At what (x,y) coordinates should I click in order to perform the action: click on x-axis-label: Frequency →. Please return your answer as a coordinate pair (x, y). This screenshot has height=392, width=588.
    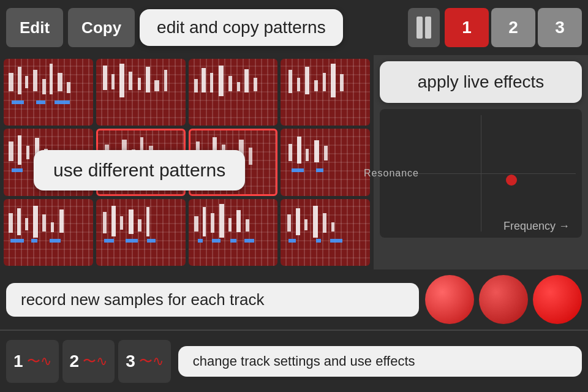
    Looking at the image, I should click on (537, 227).